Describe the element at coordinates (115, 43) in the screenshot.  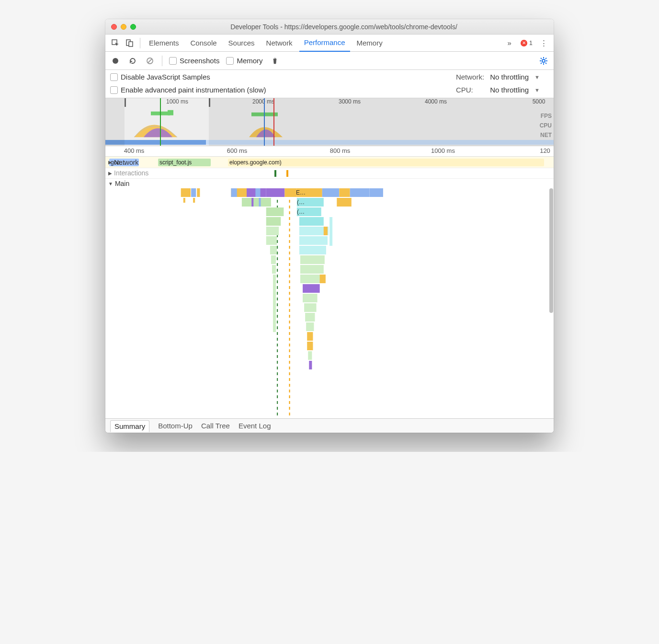
I see `inspect-element-icon` at that location.